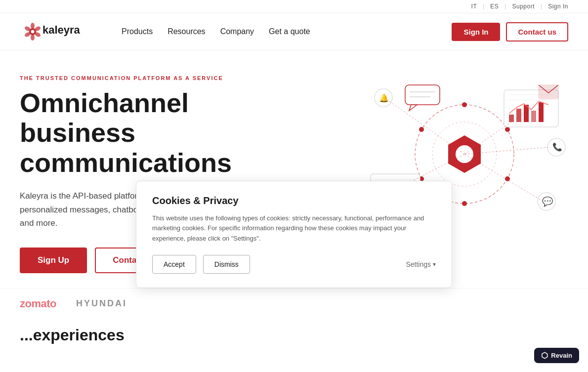  Describe the element at coordinates (186, 32) in the screenshot. I see `nav-link-resources: Resources` at that location.